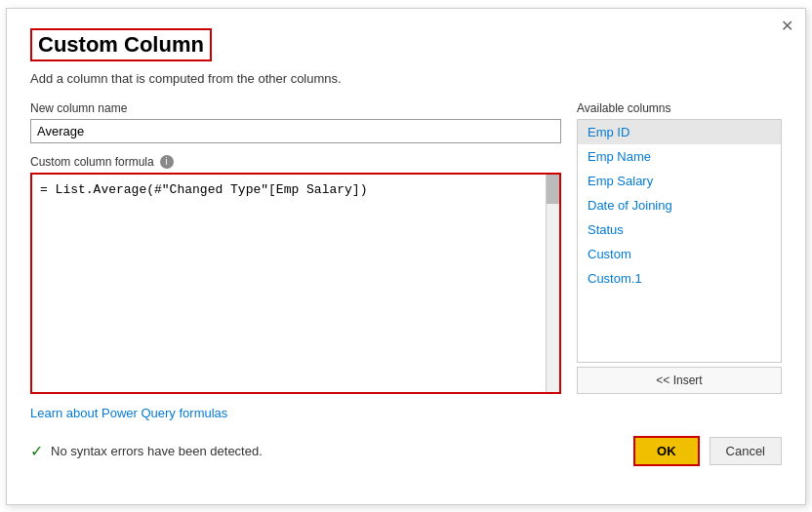 Image resolution: width=812 pixels, height=512 pixels. Describe the element at coordinates (679, 230) in the screenshot. I see `list-item: Status` at that location.